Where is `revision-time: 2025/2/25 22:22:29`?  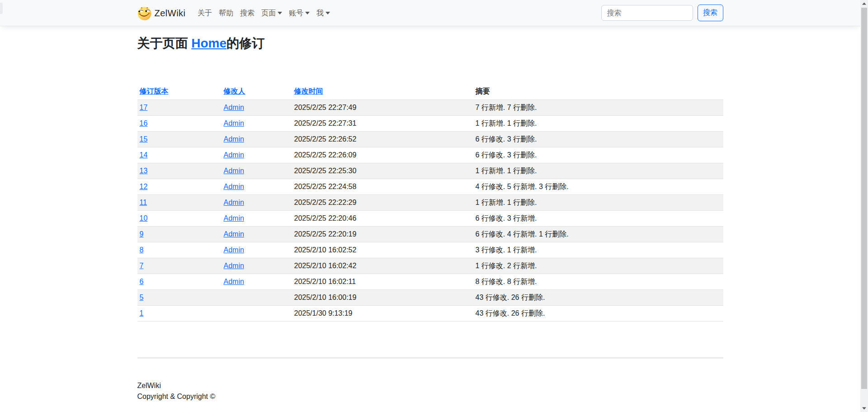 revision-time: 2025/2/25 22:22:29 is located at coordinates (382, 203).